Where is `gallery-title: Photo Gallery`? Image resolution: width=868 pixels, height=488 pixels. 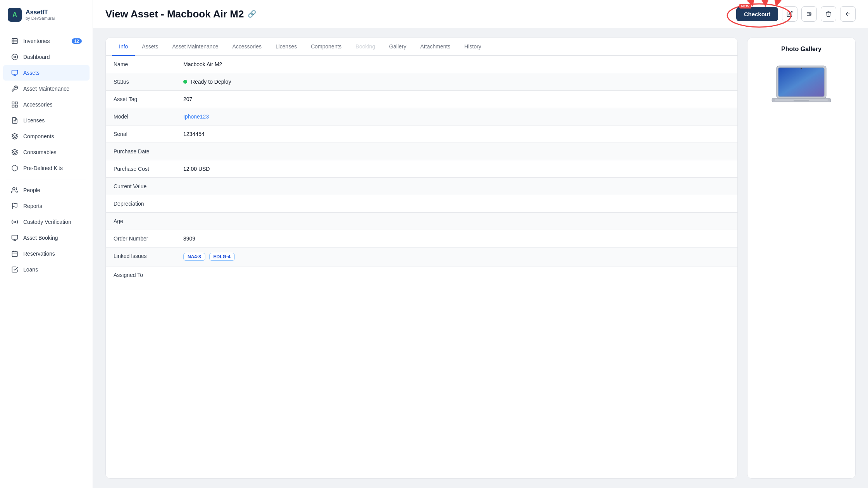 gallery-title: Photo Gallery is located at coordinates (801, 49).